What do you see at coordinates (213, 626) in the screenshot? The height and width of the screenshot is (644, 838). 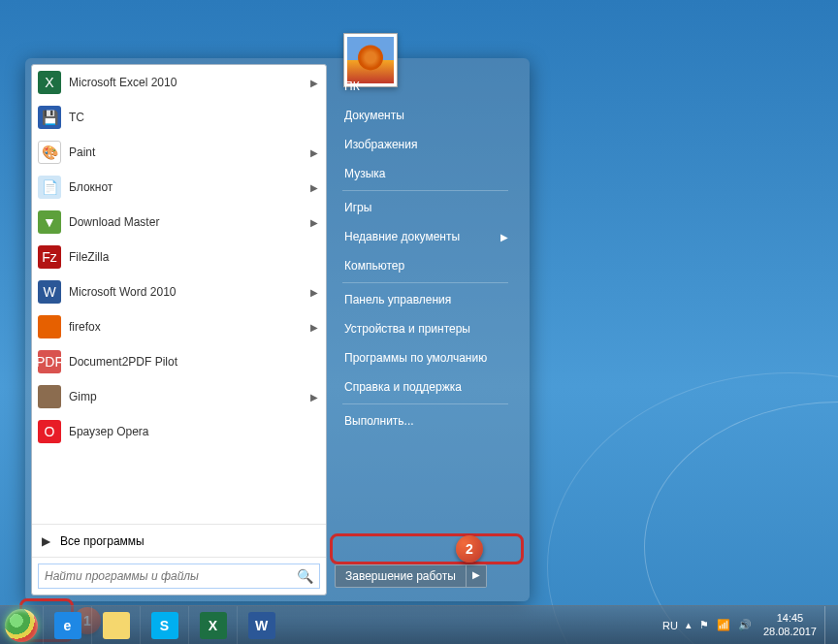 I see `excel-icon: X` at bounding box center [213, 626].